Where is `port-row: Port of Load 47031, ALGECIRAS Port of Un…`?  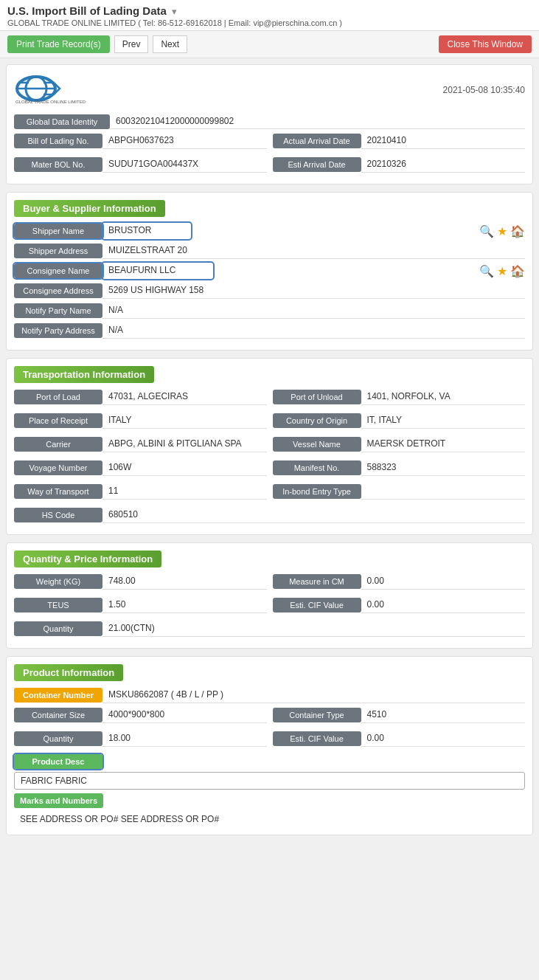
port-row: Port of Load 47031, ALGECIRAS Port of Un… is located at coordinates (270, 398).